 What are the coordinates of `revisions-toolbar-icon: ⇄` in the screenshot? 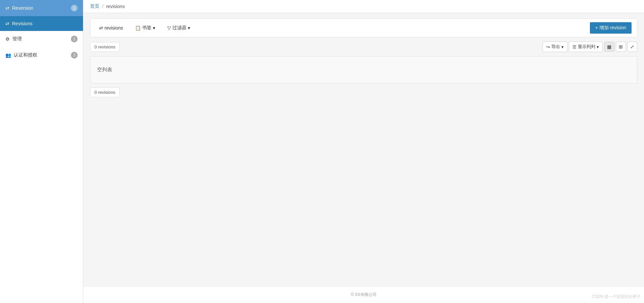 It's located at (101, 28).